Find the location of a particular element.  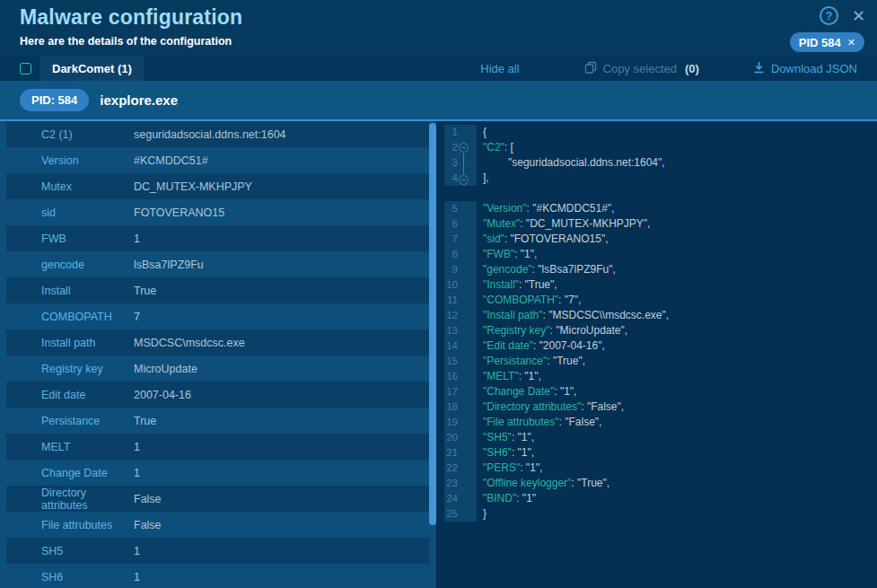

line-number: 15 is located at coordinates (460, 361).